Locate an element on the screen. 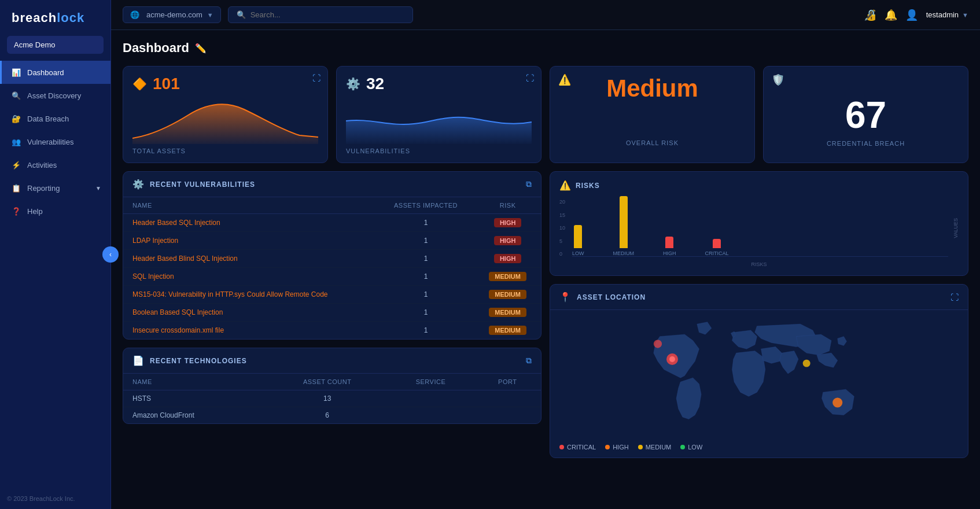 Image resolution: width=980 pixels, height=509 pixels. map-area is located at coordinates (759, 375).